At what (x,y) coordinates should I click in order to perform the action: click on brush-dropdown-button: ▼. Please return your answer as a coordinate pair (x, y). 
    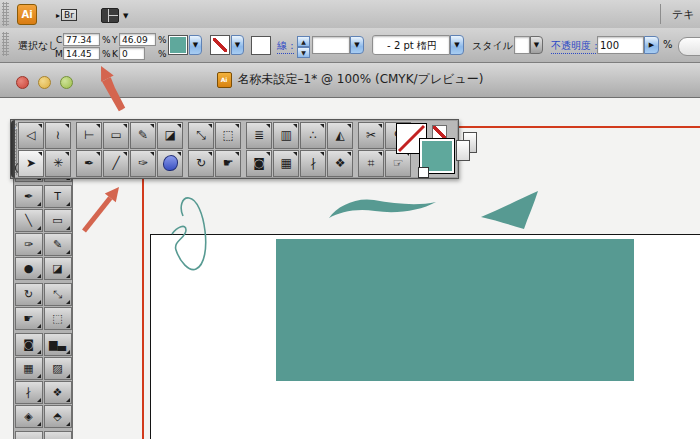
    Looking at the image, I should click on (457, 45).